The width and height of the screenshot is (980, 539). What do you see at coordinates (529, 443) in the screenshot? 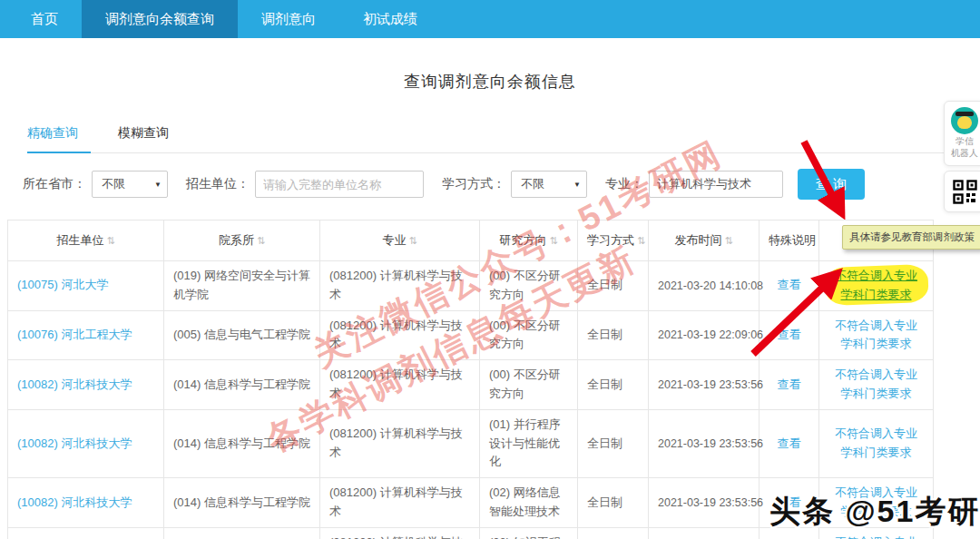
I see `cell-direction: (01) 并行程序设计与性能优化` at bounding box center [529, 443].